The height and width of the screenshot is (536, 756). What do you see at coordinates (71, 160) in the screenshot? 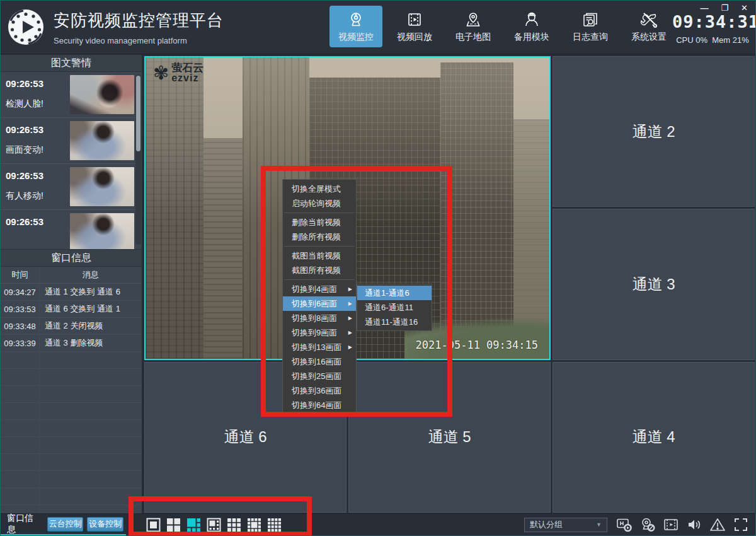
I see `alarm-list: 09:26:53 检测人脸! 09:26:53 画面变动! 09:26:53 有…` at bounding box center [71, 160].